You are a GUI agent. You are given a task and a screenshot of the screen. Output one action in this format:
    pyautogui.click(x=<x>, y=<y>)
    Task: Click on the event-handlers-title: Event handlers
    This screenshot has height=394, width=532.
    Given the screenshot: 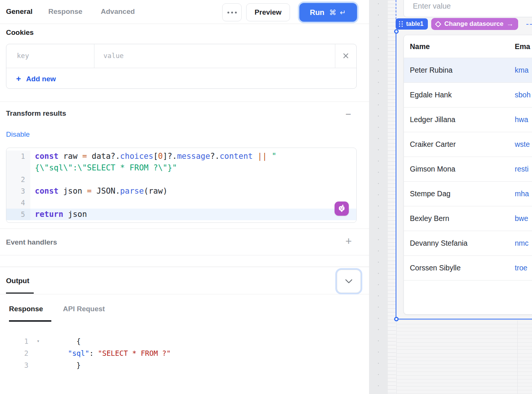 What is the action you would take?
    pyautogui.click(x=31, y=242)
    